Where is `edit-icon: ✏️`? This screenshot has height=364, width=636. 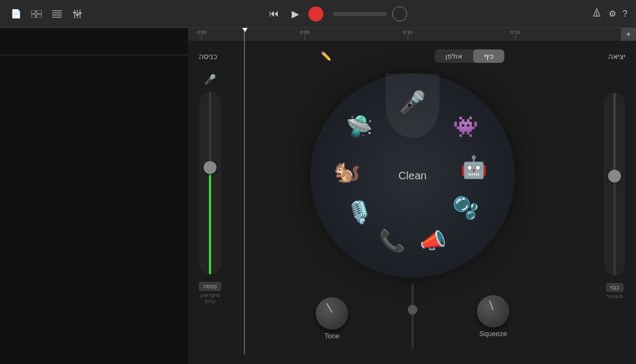
edit-icon: ✏️ is located at coordinates (326, 56).